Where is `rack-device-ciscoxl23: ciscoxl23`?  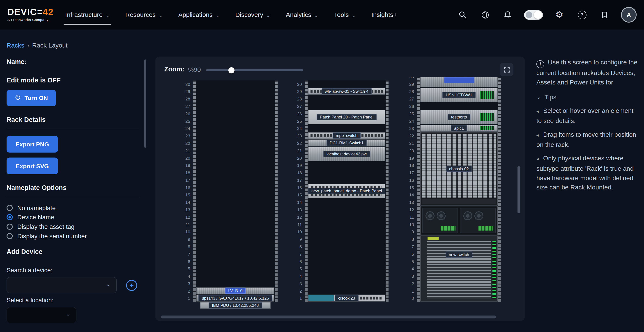 rack-device-ciscoxl23: ciscoxl23 is located at coordinates (346, 298).